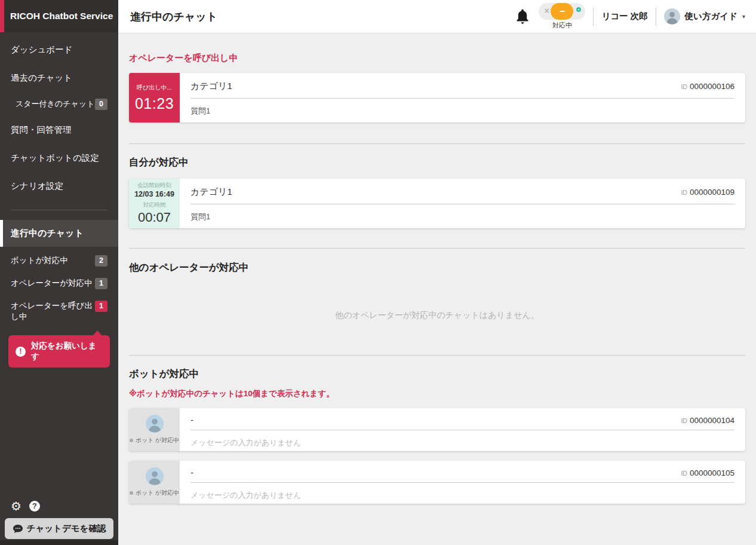 Image resolution: width=756 pixels, height=545 pixels. What do you see at coordinates (42, 78) in the screenshot?
I see `sidebar-item-label: 過去のチャット` at bounding box center [42, 78].